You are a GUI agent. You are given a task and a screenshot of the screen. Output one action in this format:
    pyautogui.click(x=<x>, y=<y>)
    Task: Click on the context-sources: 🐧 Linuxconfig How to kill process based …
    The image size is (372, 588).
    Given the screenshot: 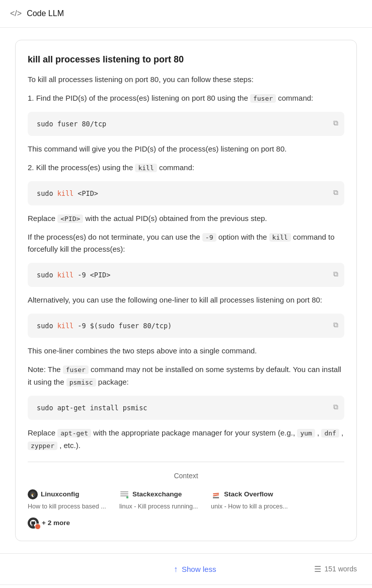 What is the action you would take?
    pyautogui.click(x=186, y=508)
    